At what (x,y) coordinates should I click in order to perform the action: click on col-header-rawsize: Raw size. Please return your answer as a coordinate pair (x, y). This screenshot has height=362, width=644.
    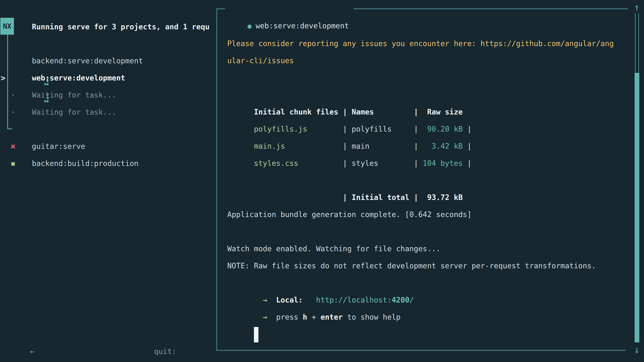
    Looking at the image, I should click on (443, 112).